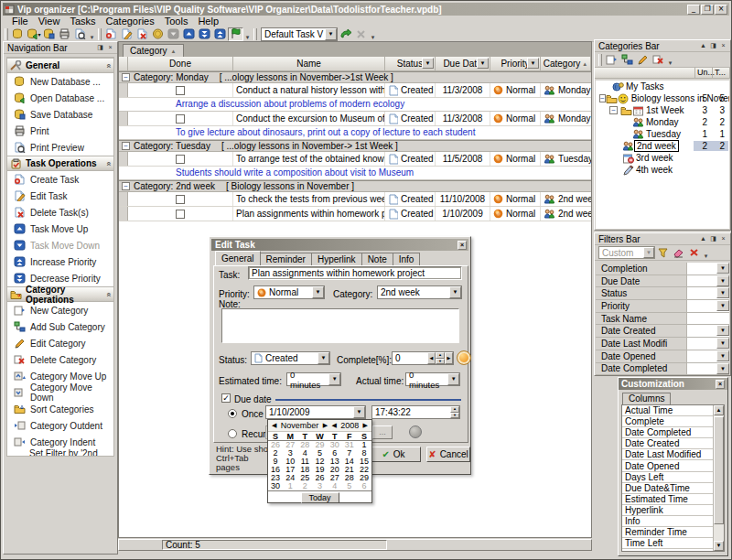 The image size is (732, 560). What do you see at coordinates (646, 399) in the screenshot?
I see `tab-columns: Columns` at bounding box center [646, 399].